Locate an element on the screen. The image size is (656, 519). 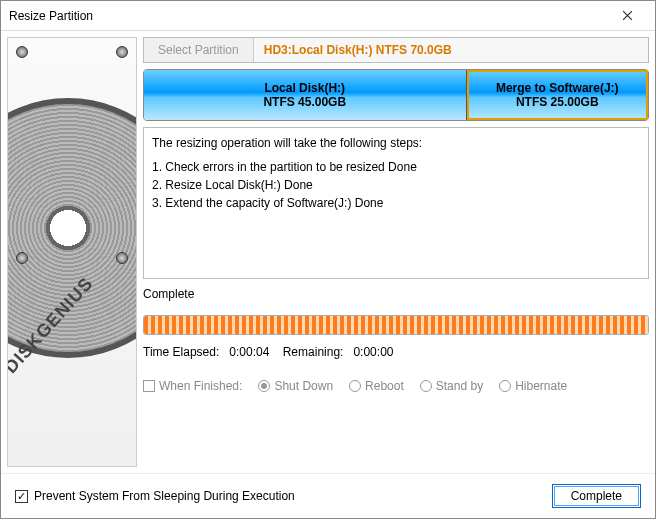
hibernate-radio: Hibernate is located at coordinates (533, 386).